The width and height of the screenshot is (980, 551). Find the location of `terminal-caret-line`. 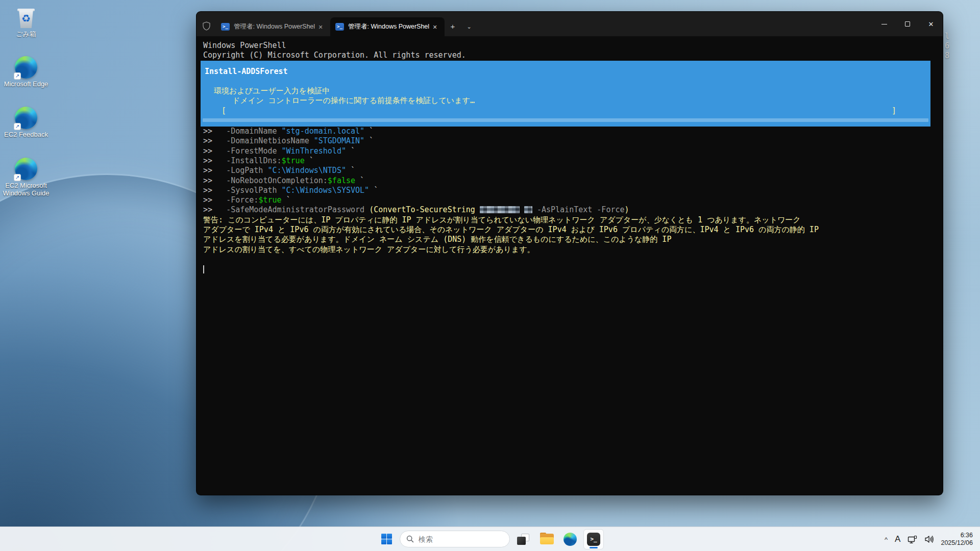

terminal-caret-line is located at coordinates (573, 269).